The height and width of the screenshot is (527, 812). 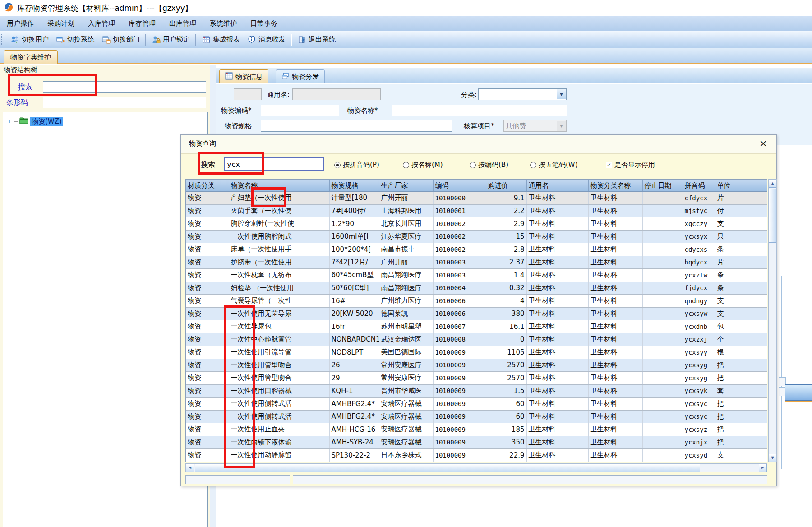 What do you see at coordinates (406, 275) in the screenshot?
I see `cell: 南昌翔翊医疗` at bounding box center [406, 275].